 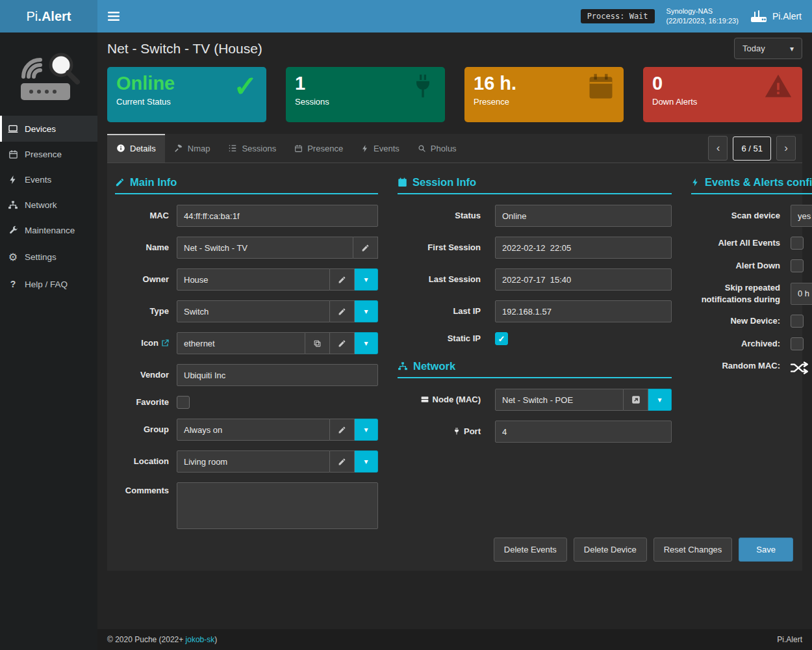 I want to click on alert-down-checkbox: ✓, so click(x=797, y=266).